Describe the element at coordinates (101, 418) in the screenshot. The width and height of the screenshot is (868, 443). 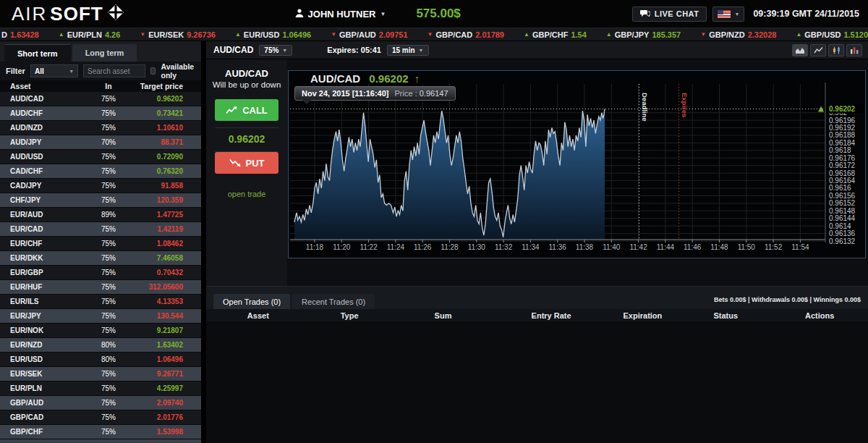
I see `asset-row: GBP/CAD75%2.01776` at that location.